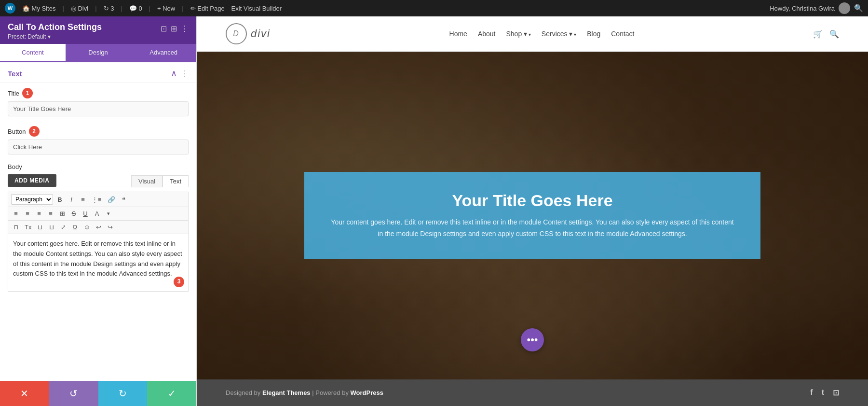  I want to click on admin-my-sites: 🏠 My Sites, so click(39, 9).